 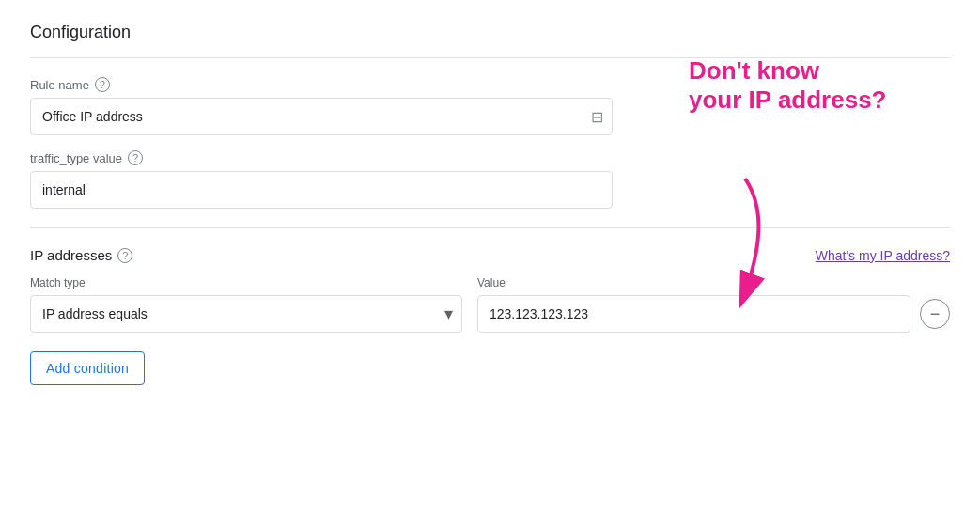 What do you see at coordinates (820, 89) in the screenshot?
I see `annotation-overlay: Don't know your IP address?` at bounding box center [820, 89].